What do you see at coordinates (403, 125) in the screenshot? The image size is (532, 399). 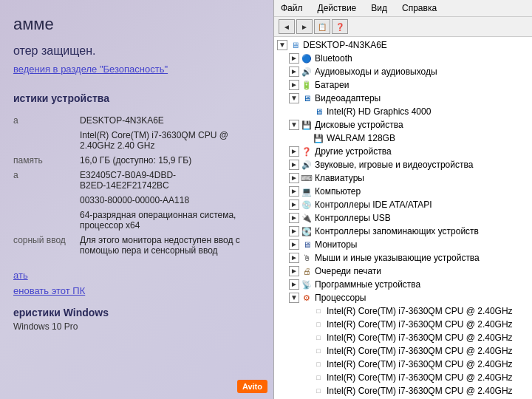 I see `tree-item-disk: ▼ 💾 Дисковые устройства` at bounding box center [403, 125].